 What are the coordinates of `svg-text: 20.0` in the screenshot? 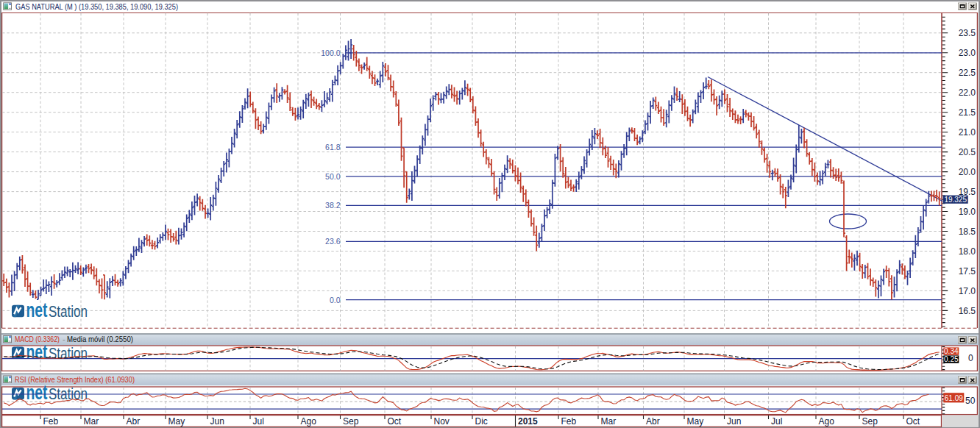 It's located at (967, 172).